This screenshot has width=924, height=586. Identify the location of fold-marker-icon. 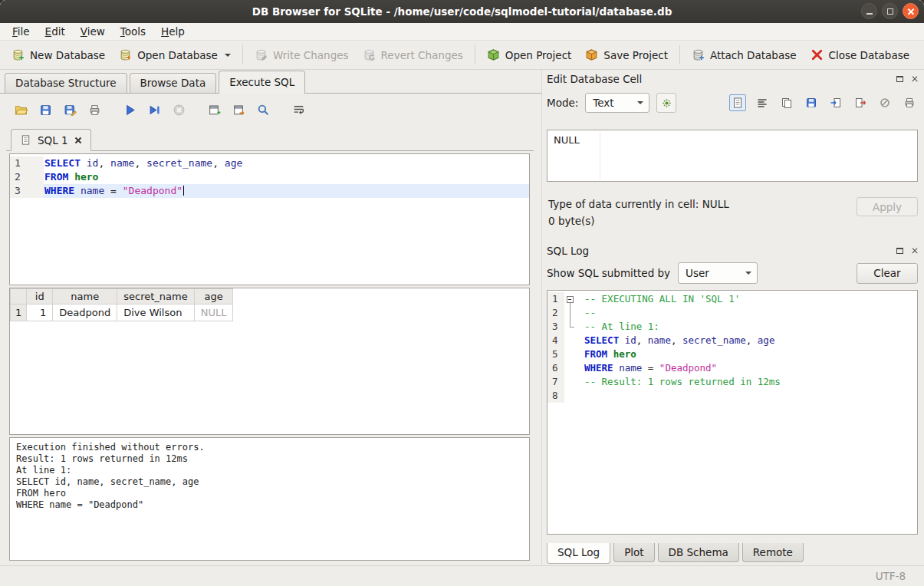
(571, 299).